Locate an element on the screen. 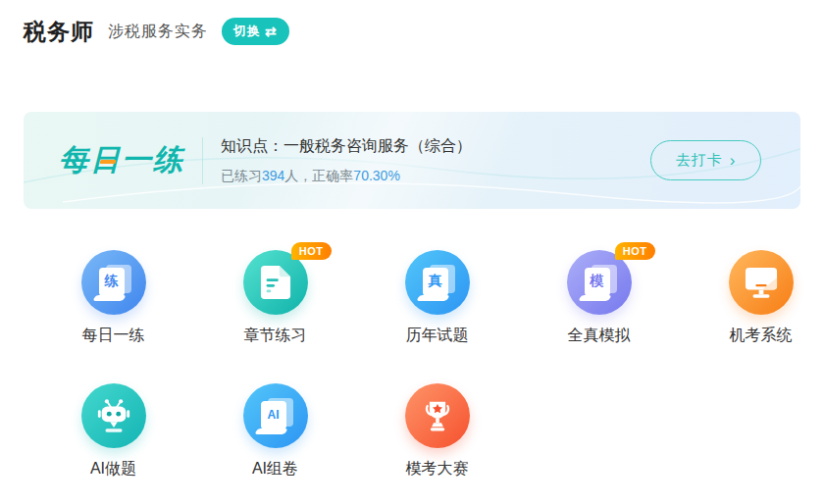 This screenshot has width=824, height=504. switch-subject-button: 切换 ⇄ is located at coordinates (255, 31).